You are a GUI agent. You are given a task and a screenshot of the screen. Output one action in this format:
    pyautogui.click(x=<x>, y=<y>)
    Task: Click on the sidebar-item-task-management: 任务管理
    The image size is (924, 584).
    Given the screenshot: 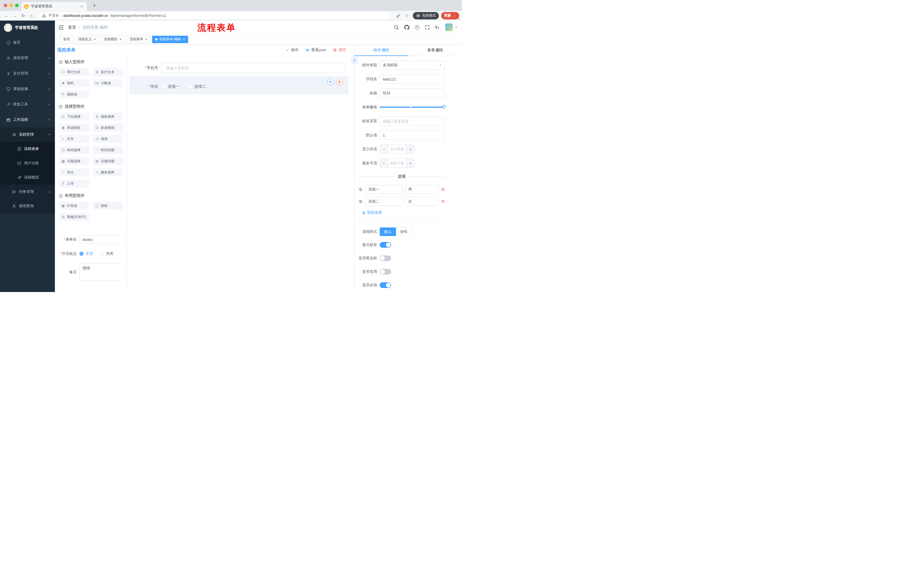 What is the action you would take?
    pyautogui.click(x=28, y=192)
    